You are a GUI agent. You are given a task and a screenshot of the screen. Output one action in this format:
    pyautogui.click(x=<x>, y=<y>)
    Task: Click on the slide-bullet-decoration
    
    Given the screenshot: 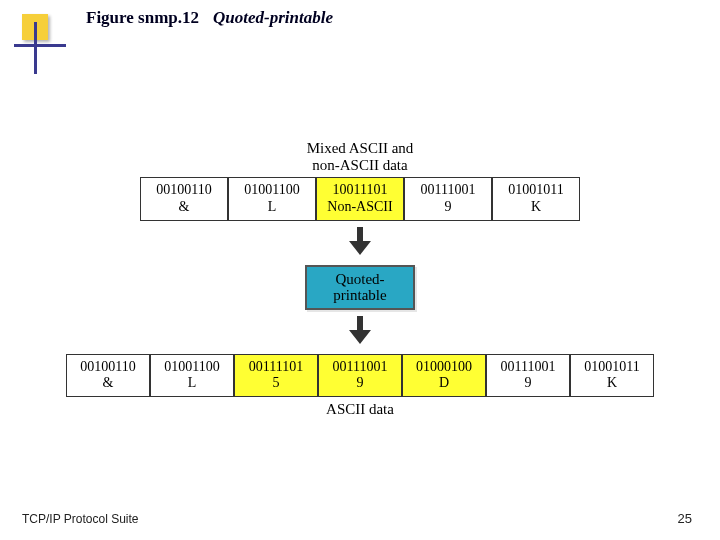 What is the action you would take?
    pyautogui.click(x=33, y=44)
    